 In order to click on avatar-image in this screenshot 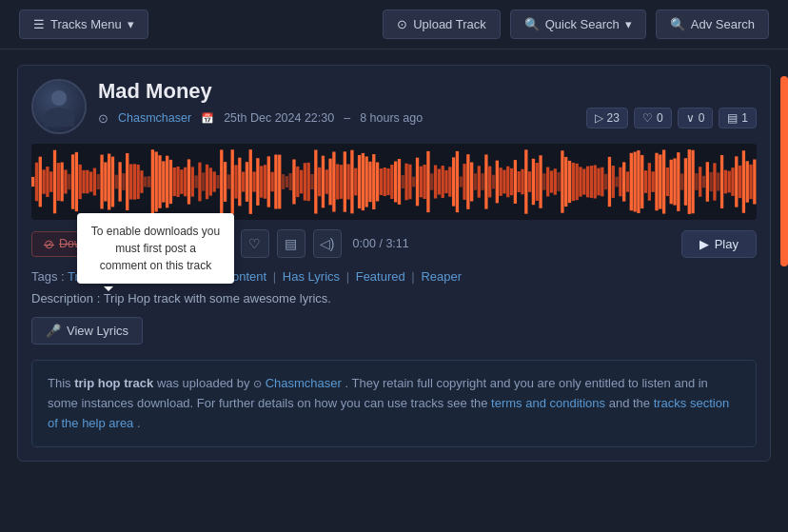, I will do `click(59, 107)`.